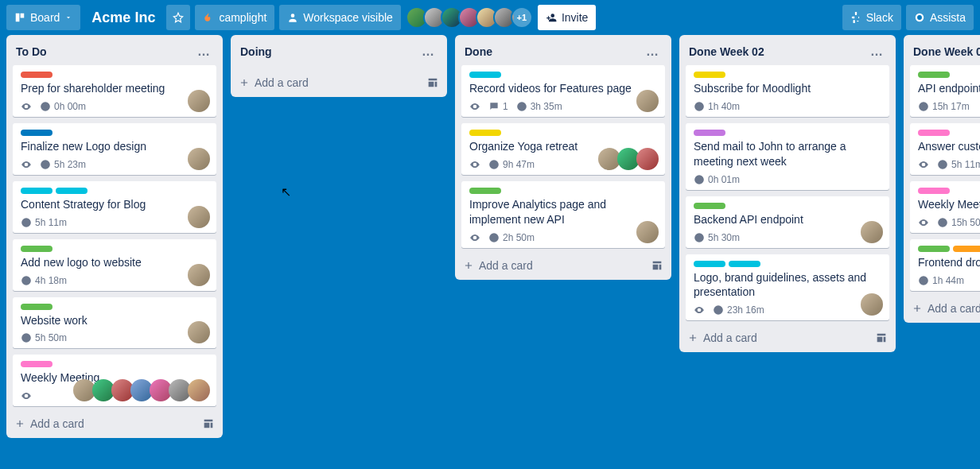  I want to click on card-badges: 1h 44m, so click(949, 281).